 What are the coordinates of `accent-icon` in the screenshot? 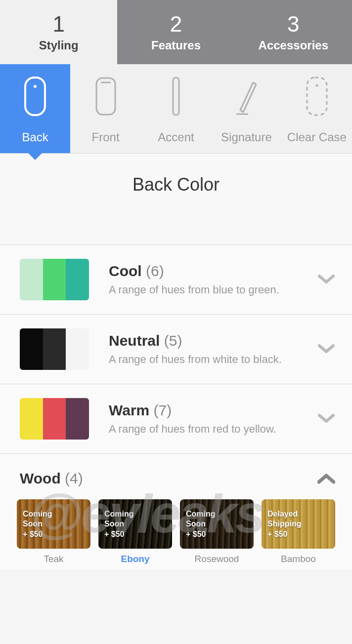 It's located at (176, 96).